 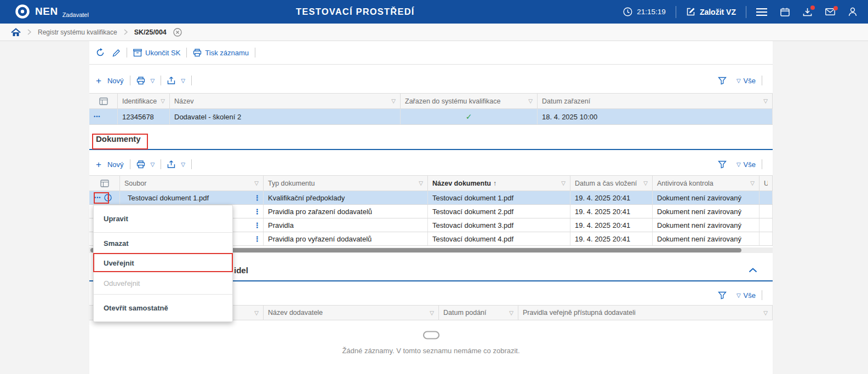 What do you see at coordinates (346, 183) in the screenshot?
I see `column-header-typ-dokumentu: Typ dokumentu▽` at bounding box center [346, 183].